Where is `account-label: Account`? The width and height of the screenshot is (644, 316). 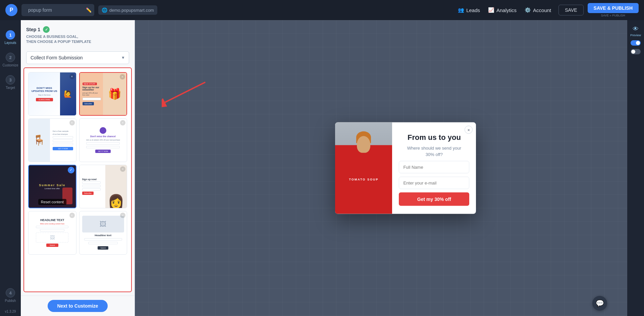
account-label: Account is located at coordinates (542, 10).